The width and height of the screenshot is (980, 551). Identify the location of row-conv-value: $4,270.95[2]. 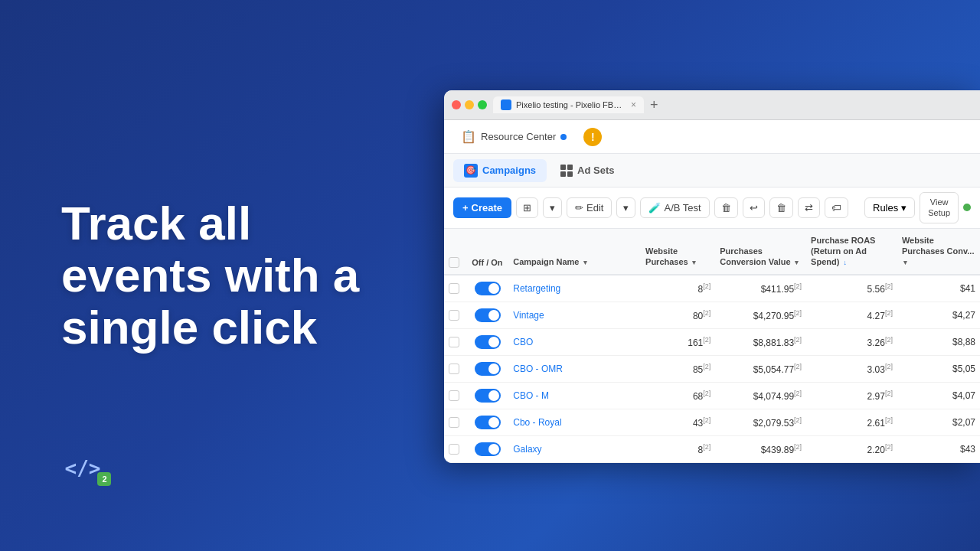
(761, 315).